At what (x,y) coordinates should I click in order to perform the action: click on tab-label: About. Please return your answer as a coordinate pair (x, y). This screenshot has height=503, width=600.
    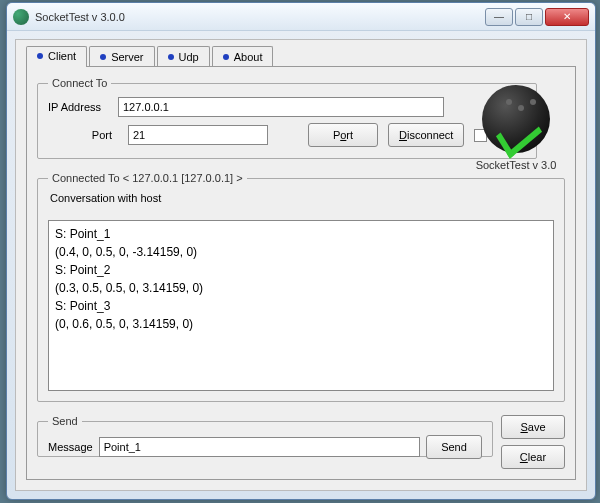
    Looking at the image, I should click on (248, 57).